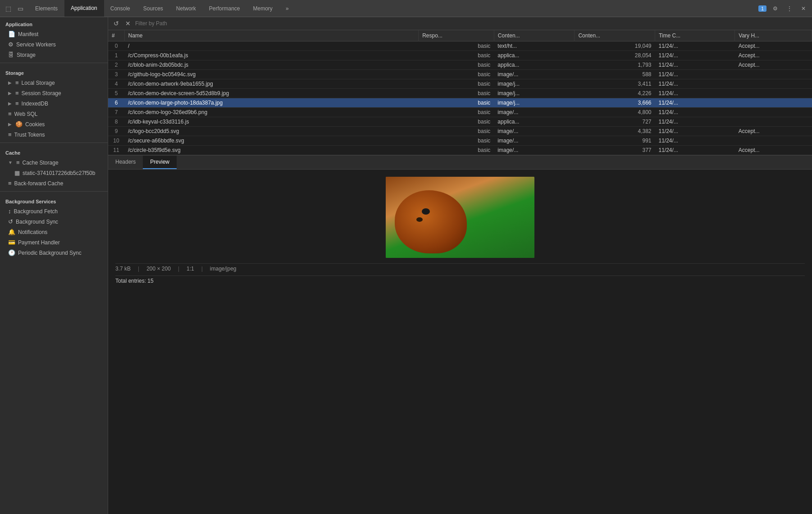  I want to click on cell-content-type: image/..., so click(534, 141).